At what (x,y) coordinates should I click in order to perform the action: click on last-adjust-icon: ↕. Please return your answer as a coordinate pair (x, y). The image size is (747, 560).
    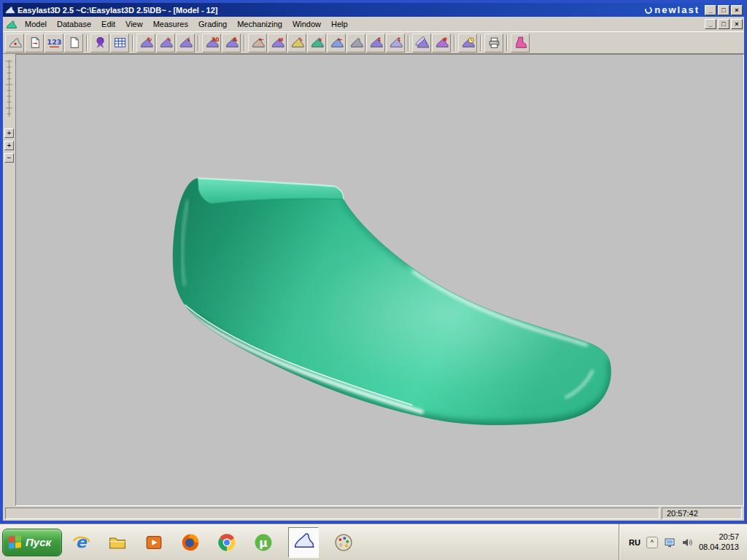
    Looking at the image, I should click on (395, 42).